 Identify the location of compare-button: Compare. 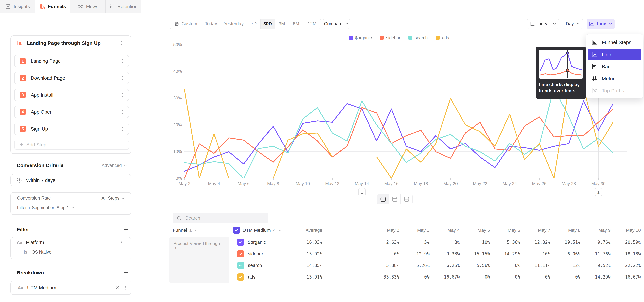
(336, 24).